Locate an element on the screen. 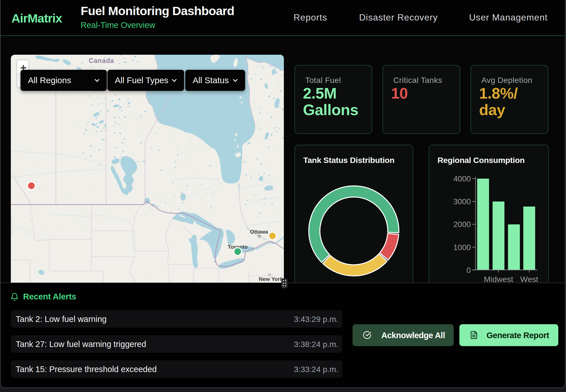 This screenshot has width=566, height=392. svg-text: 2000 is located at coordinates (462, 224).